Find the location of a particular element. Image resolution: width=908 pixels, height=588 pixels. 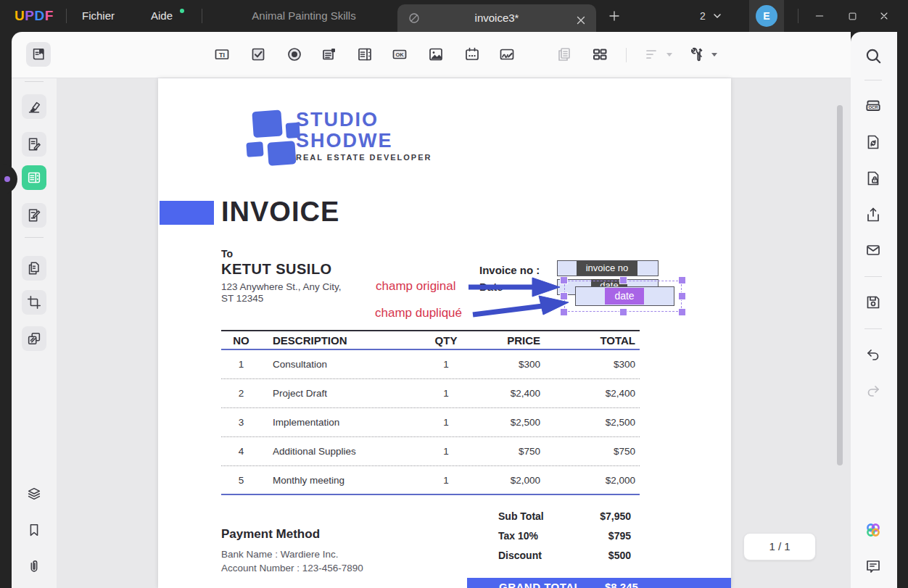

table-row: 4Additional Supplies1$750$750 is located at coordinates (431, 452).